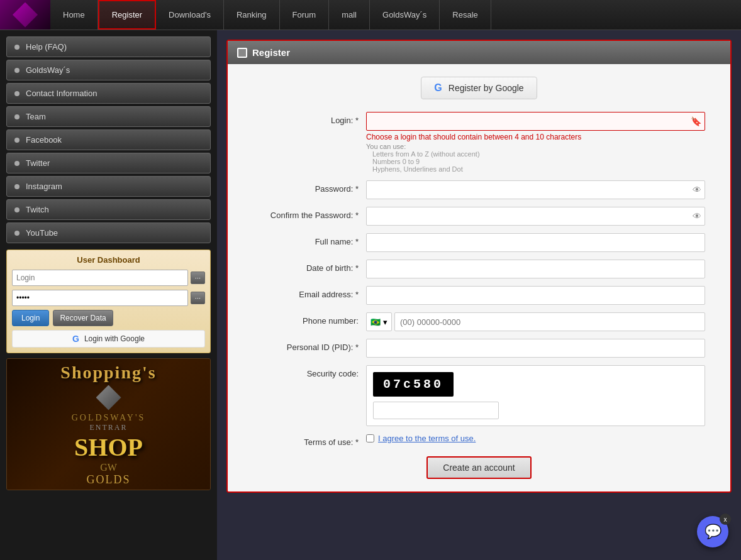  What do you see at coordinates (538, 169) in the screenshot?
I see `hint-item-3: Hyphens, Underlines and Dot` at bounding box center [538, 169].